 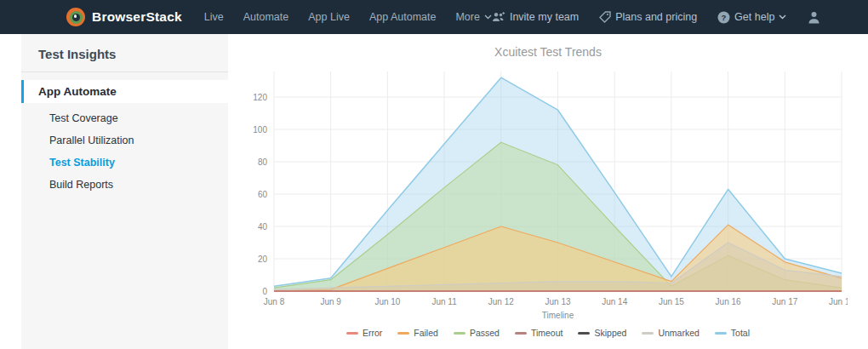 What do you see at coordinates (740, 333) in the screenshot?
I see `legend-label: Total` at bounding box center [740, 333].